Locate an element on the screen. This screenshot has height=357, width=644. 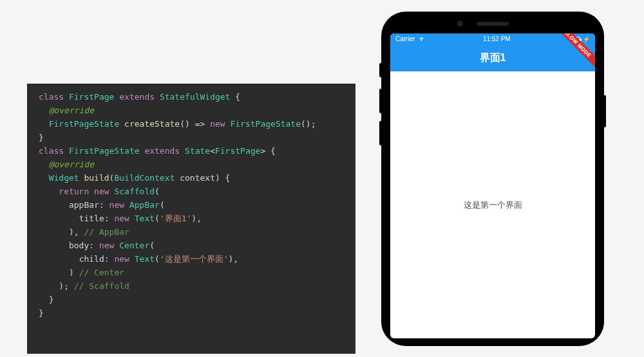
app-bar-title: 界面1 is located at coordinates (493, 58).